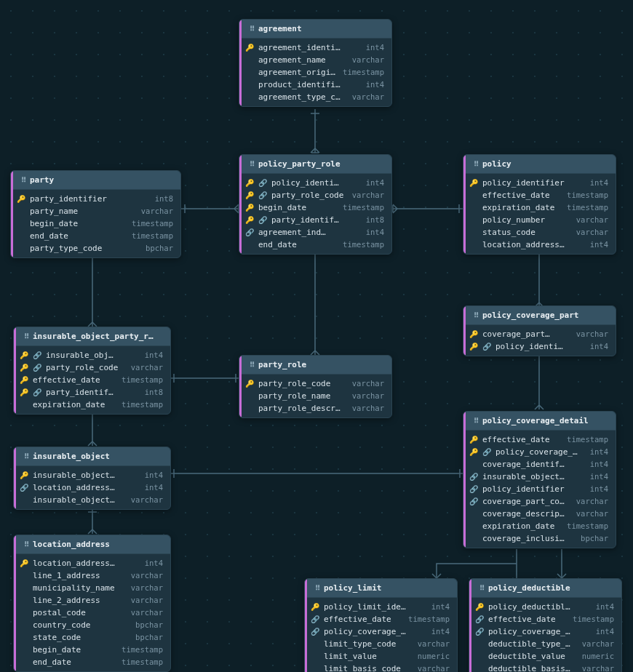  Describe the element at coordinates (540, 204) in the screenshot. I see `entity-policy: ⠿ policy 🔑policy_identifierint4effective…` at that location.